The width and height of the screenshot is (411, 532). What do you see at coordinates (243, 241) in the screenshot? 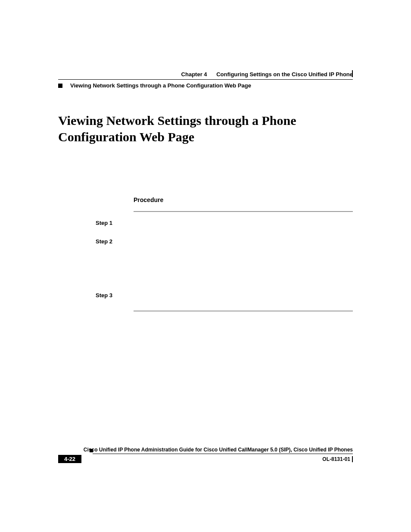
I see `procedure-step: Step 2` at bounding box center [243, 241].